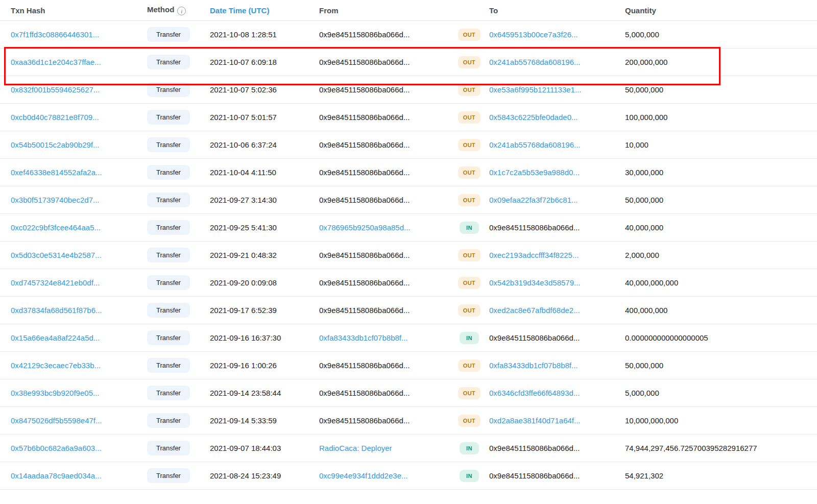 The height and width of the screenshot is (504, 817). I want to click on table-row: 0xd7457324e8421eb0df... Transfer 2021-09…, so click(408, 283).